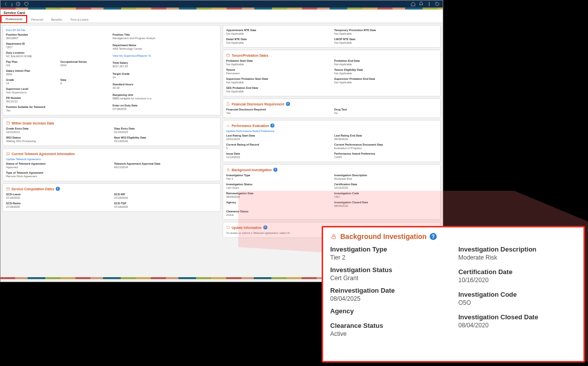  I want to click on view-supervisor-link: View My Supervisor/Reports To, so click(165, 56).